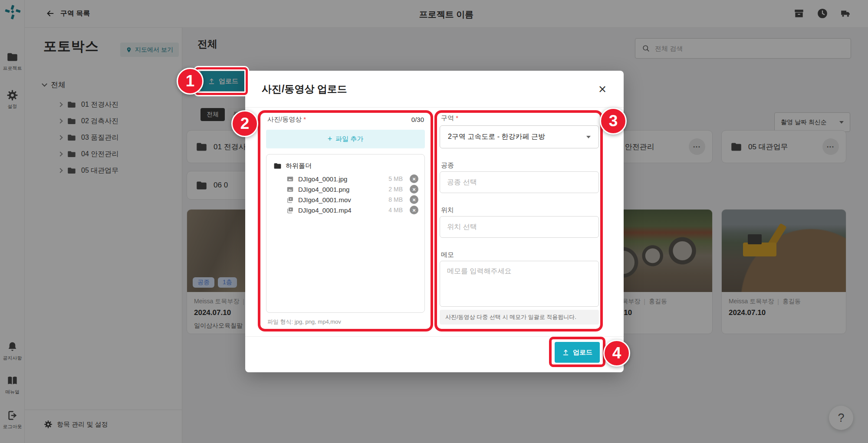  What do you see at coordinates (341, 210) in the screenshot?
I see `file-name: DJIgo4_0001.mp4` at bounding box center [341, 210].